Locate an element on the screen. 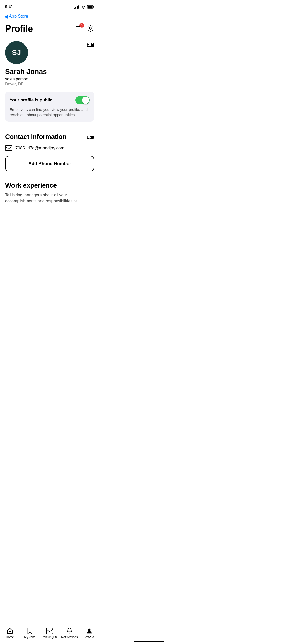 Image resolution: width=298 pixels, height=644 pixels. notification-badge: 3 is located at coordinates (82, 25).